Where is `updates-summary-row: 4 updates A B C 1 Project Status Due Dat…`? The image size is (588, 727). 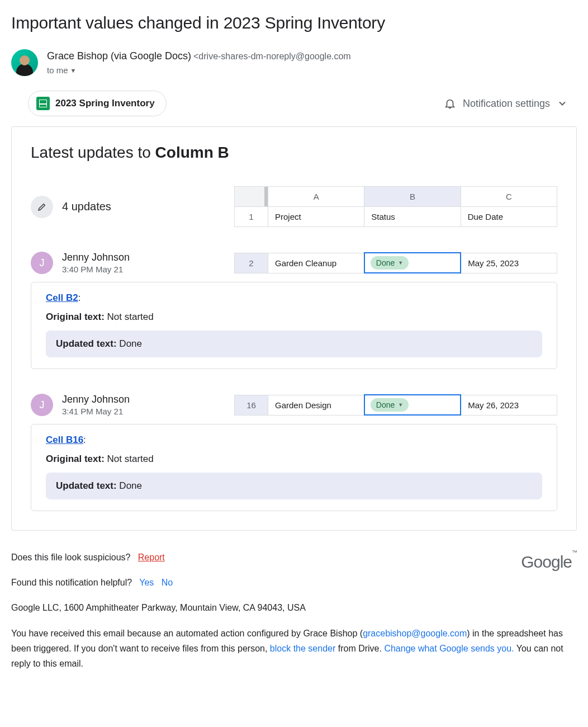 updates-summary-row: 4 updates A B C 1 Project Status Due Dat… is located at coordinates (294, 207).